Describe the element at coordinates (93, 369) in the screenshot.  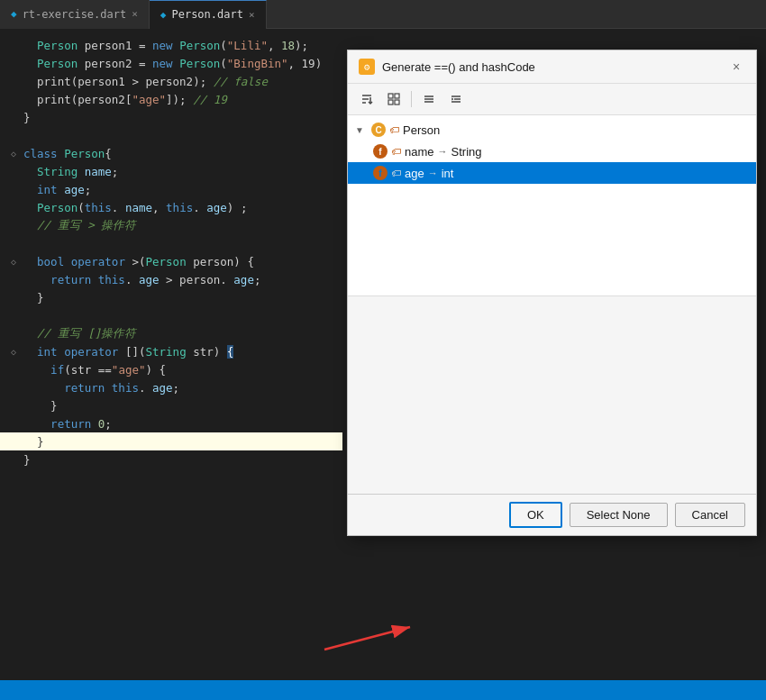
I see `code-content-19: if(str =="age") {` at that location.